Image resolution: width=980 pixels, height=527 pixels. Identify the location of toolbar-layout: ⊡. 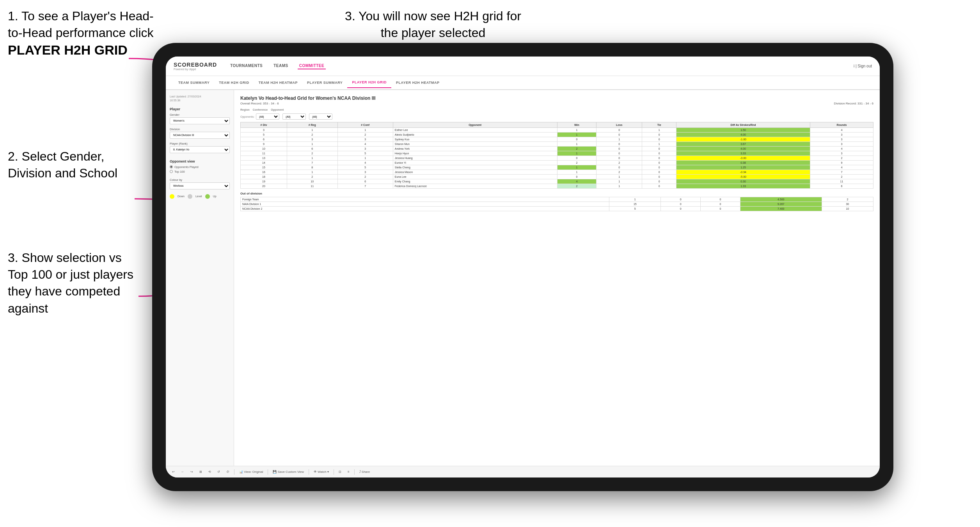
(340, 472).